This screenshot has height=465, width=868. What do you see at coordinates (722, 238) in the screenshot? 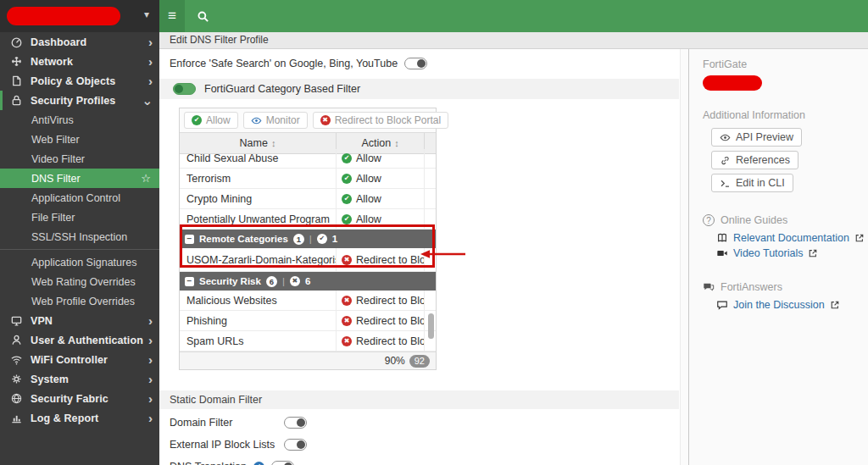
I see `book-icon` at bounding box center [722, 238].